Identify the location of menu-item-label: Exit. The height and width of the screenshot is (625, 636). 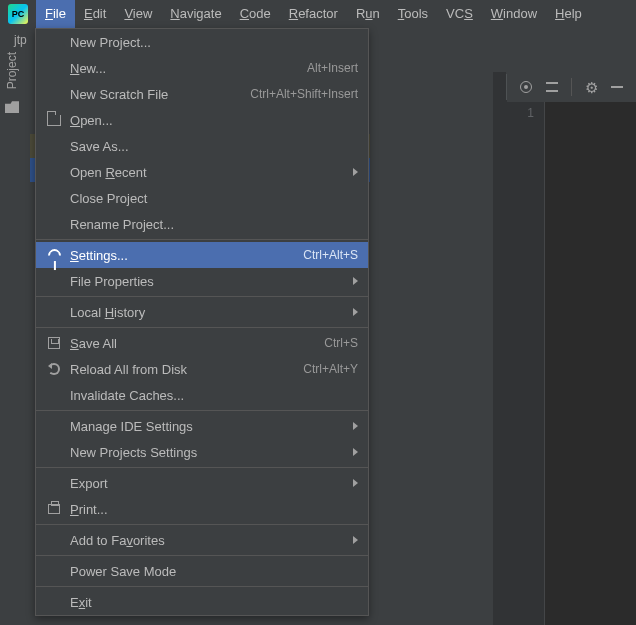
(214, 602).